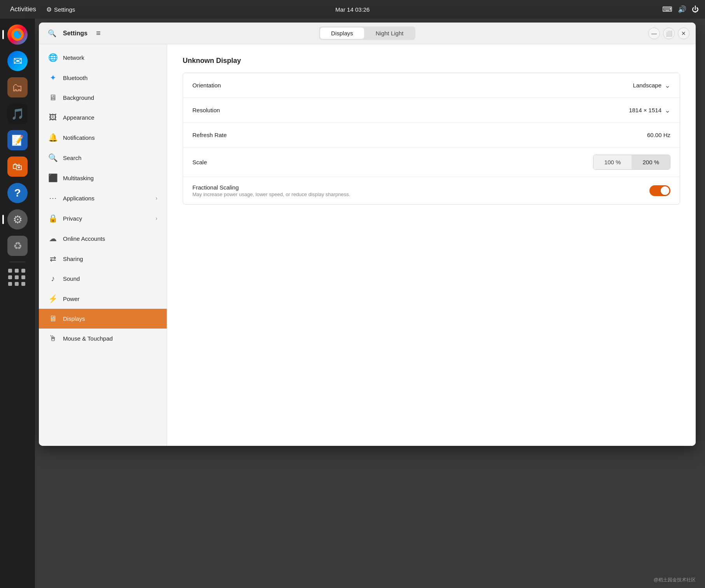  Describe the element at coordinates (75, 33) in the screenshot. I see `window-title: Settings` at that location.